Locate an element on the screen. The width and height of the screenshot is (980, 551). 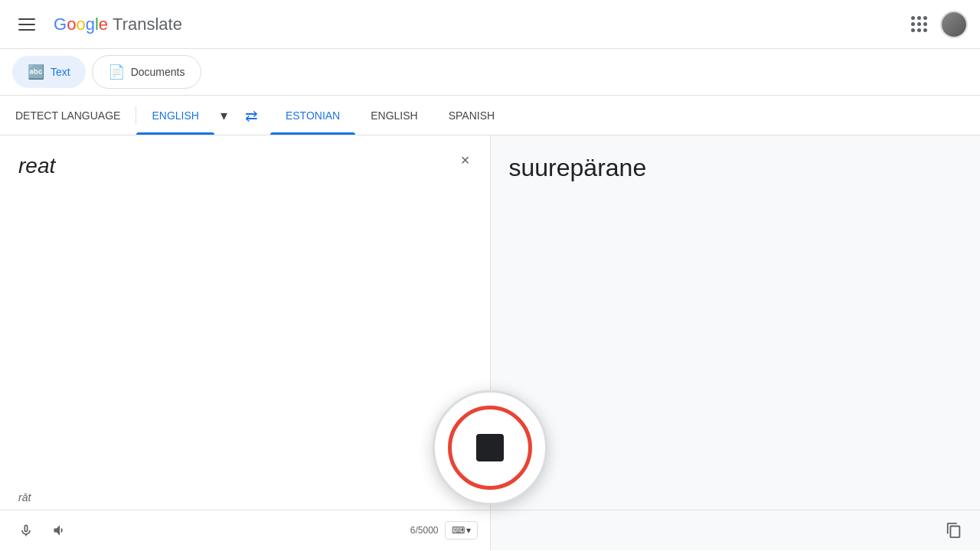
stop-recording-button is located at coordinates (490, 448).